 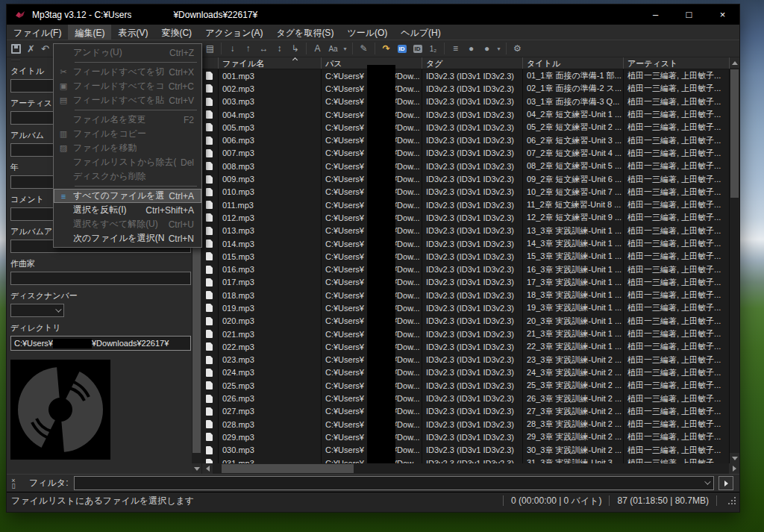 I want to click on table-row: 031.mp3 C:¥Users¥¥Dow... ID3v2.3 (ID3v1 …, so click(x=466, y=460).